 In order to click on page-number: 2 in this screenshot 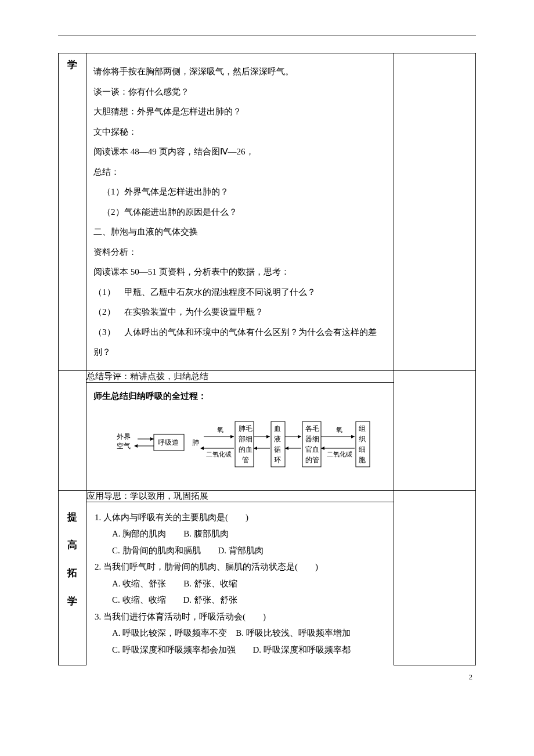, I will do `click(471, 677)`.